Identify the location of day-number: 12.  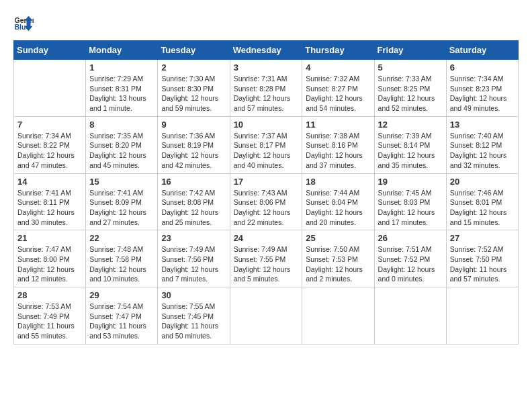
(410, 125).